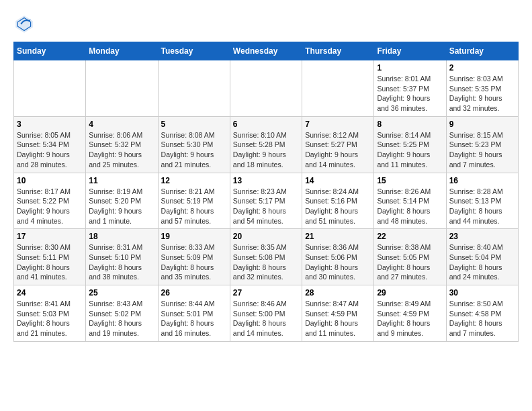 This screenshot has height=411, width=532. What do you see at coordinates (26, 24) in the screenshot?
I see `logo` at bounding box center [26, 24].